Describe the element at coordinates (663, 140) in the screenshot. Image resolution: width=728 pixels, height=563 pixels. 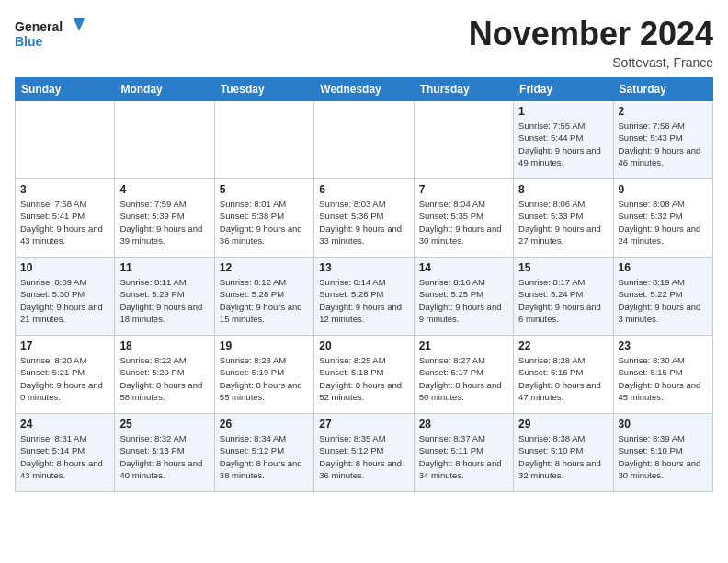
I see `calendar-day-cell: 2Sunrise: 7:56 AM Sunset: 5:43 PM Daylig…` at that location.